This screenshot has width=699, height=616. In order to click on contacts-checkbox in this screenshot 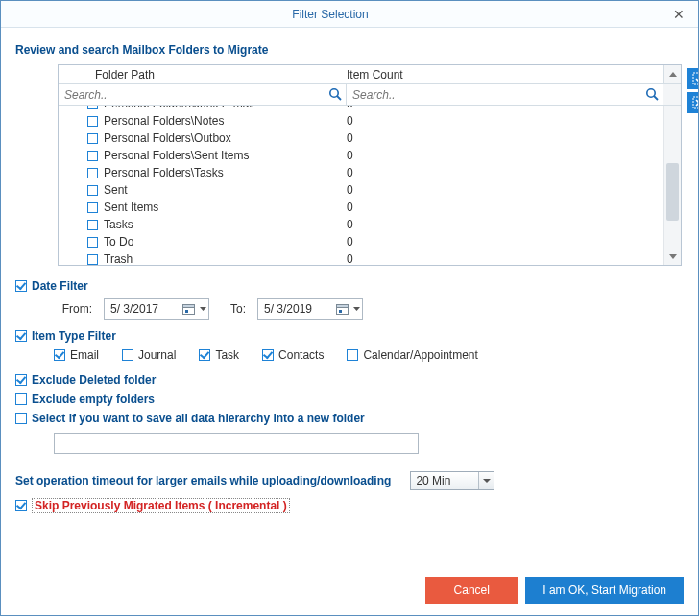, I will do `click(268, 355)`.